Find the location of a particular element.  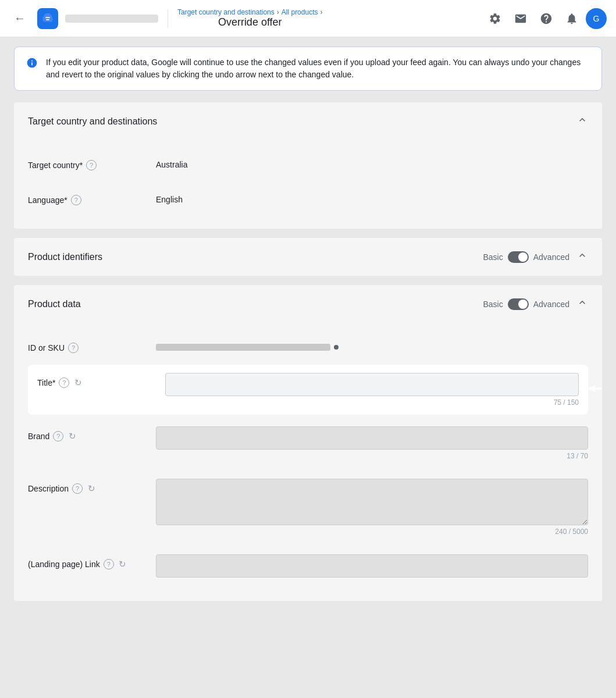

product-data-header: Product data Basic Advanced is located at coordinates (308, 304).